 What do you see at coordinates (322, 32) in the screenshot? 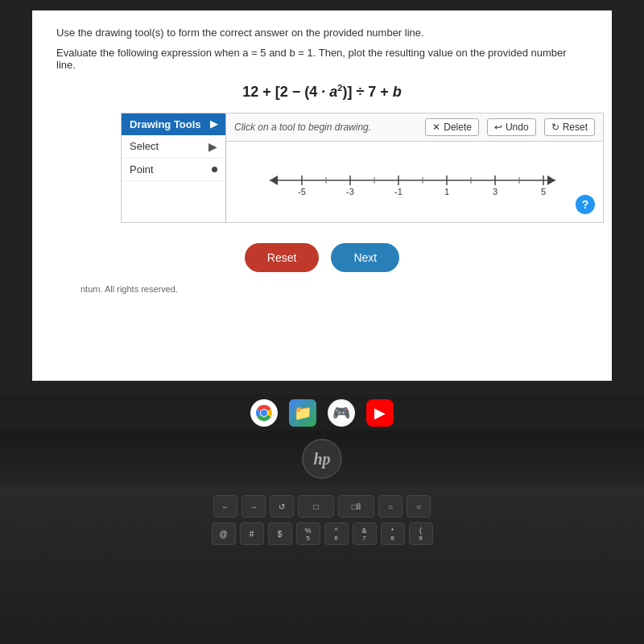
I see `instruction-line-1: Use the drawing tool(s) to form the corr…` at bounding box center [322, 32].